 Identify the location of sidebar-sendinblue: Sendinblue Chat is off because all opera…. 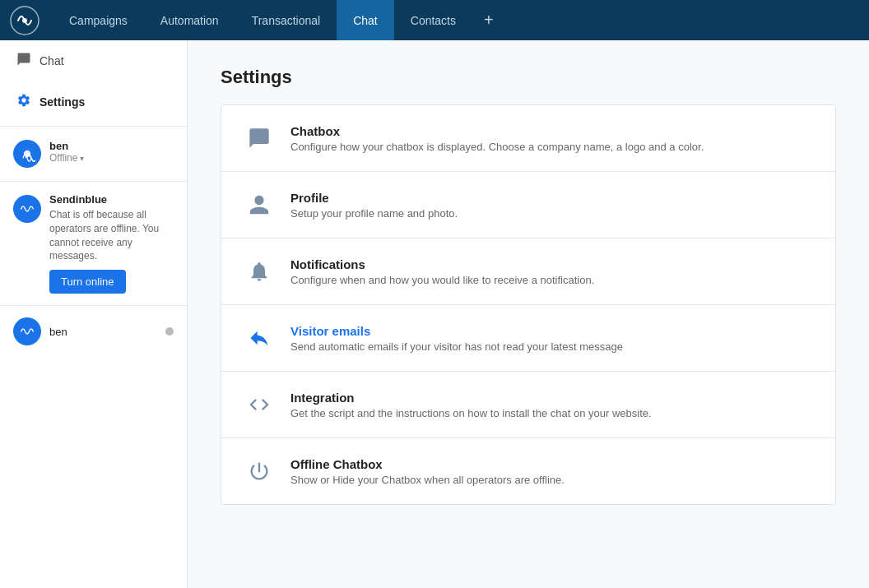
(94, 243).